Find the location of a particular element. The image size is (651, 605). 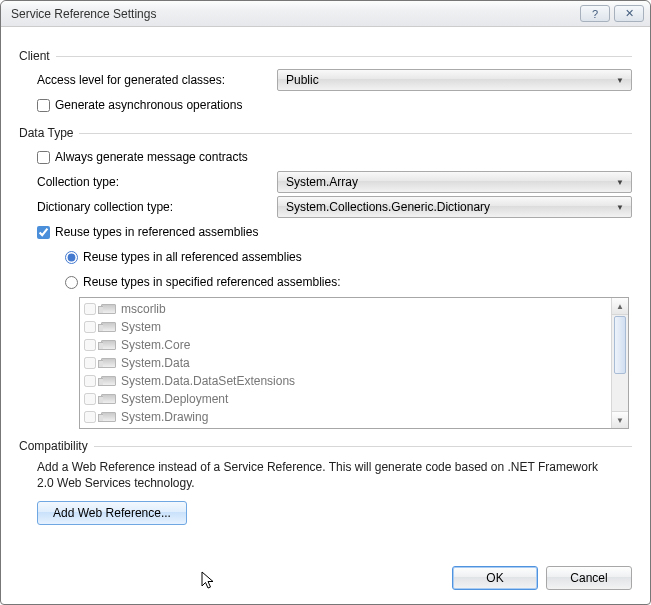

assembly-name: System.Drawing is located at coordinates (164, 417).